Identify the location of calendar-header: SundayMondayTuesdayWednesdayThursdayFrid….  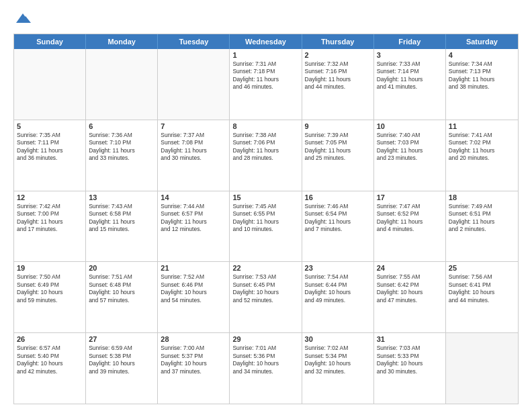
(266, 42).